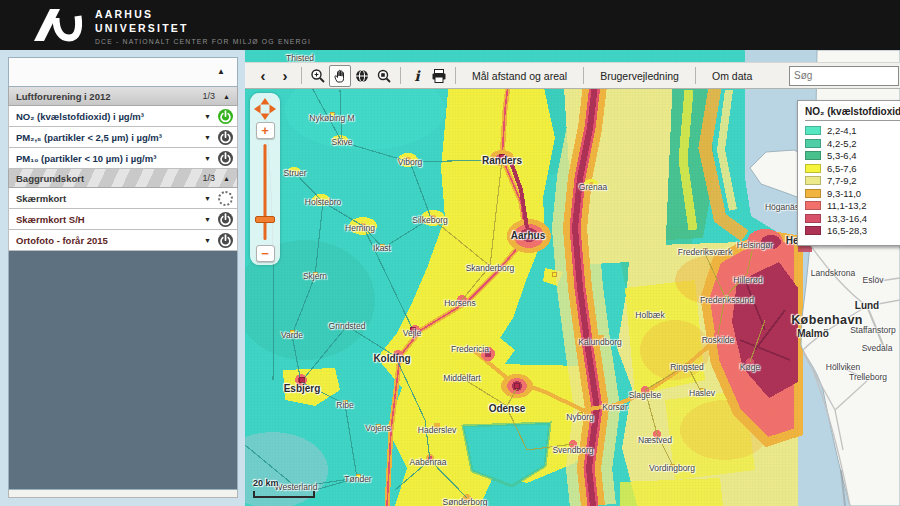 The height and width of the screenshot is (506, 900). Describe the element at coordinates (284, 494) in the screenshot. I see `scale-line` at that location.